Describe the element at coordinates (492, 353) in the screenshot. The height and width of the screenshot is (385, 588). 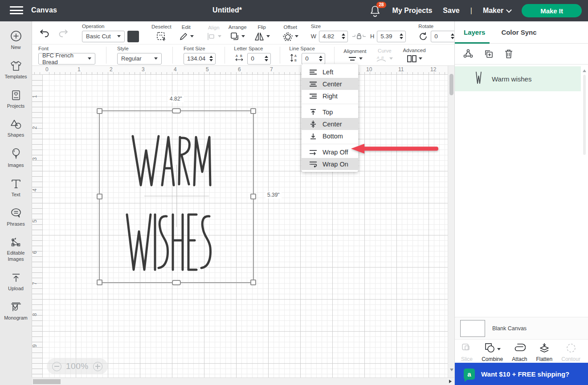
I see `combine-button: Combine` at that location.